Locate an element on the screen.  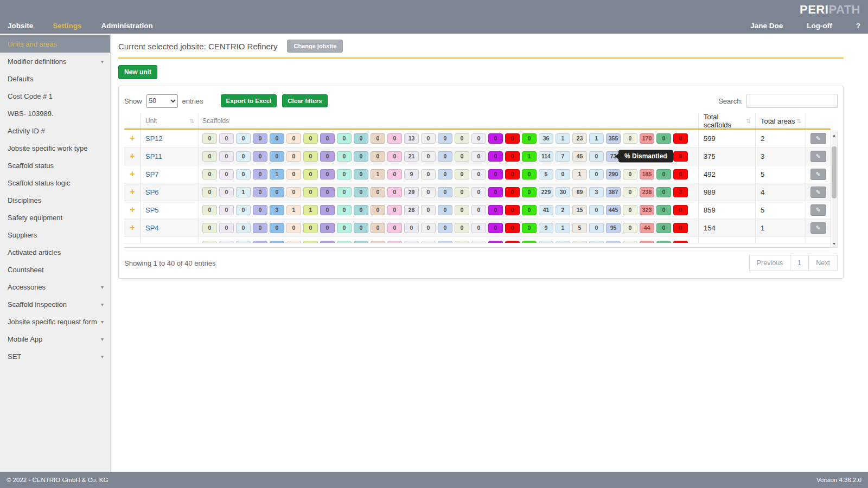
search-input is located at coordinates (792, 101).